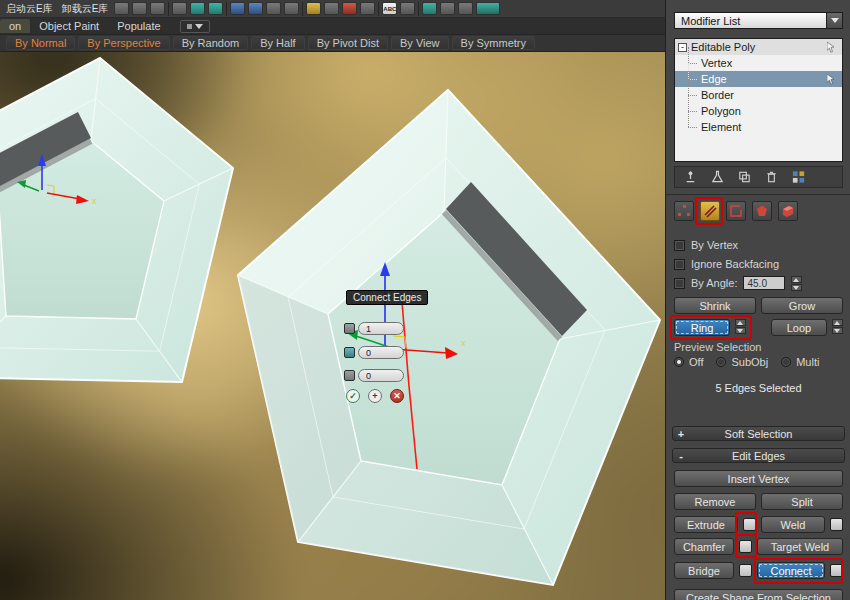  I want to click on element-subobject-icon, so click(788, 211).